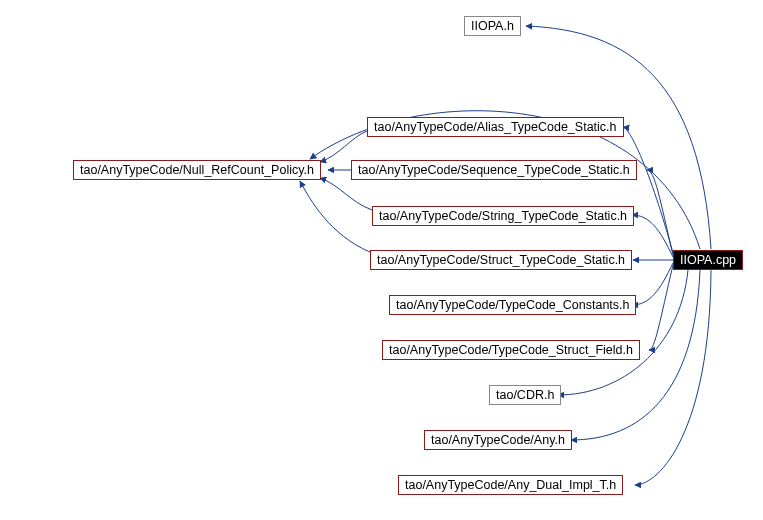 The width and height of the screenshot is (763, 520). What do you see at coordinates (652, 236) in the screenshot?
I see `edge-iiopacpp-string` at bounding box center [652, 236].